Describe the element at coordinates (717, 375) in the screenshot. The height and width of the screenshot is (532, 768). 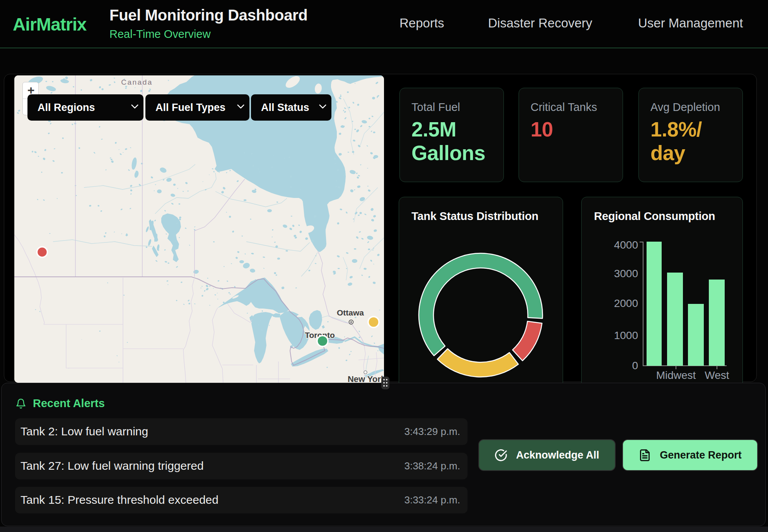
I see `svg-text: West` at that location.